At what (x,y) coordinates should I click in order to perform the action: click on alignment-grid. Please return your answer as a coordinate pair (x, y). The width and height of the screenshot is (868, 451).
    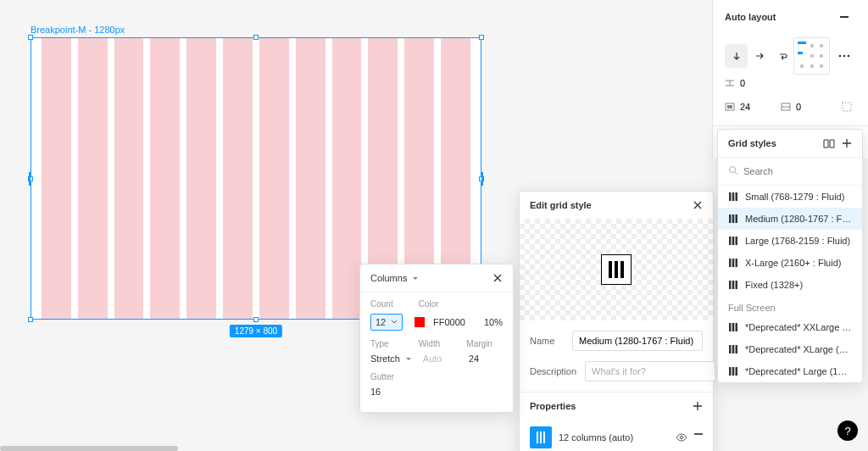
    Looking at the image, I should click on (812, 56).